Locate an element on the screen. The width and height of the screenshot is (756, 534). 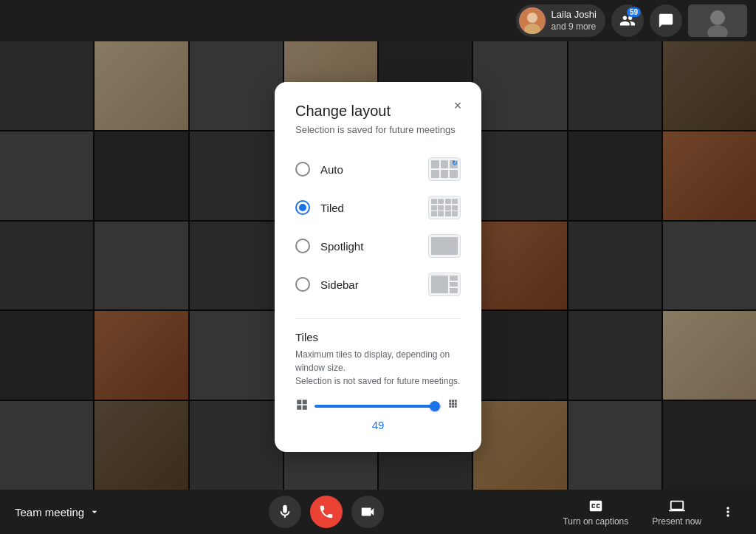
sidebar-preview-icon is located at coordinates (444, 284).